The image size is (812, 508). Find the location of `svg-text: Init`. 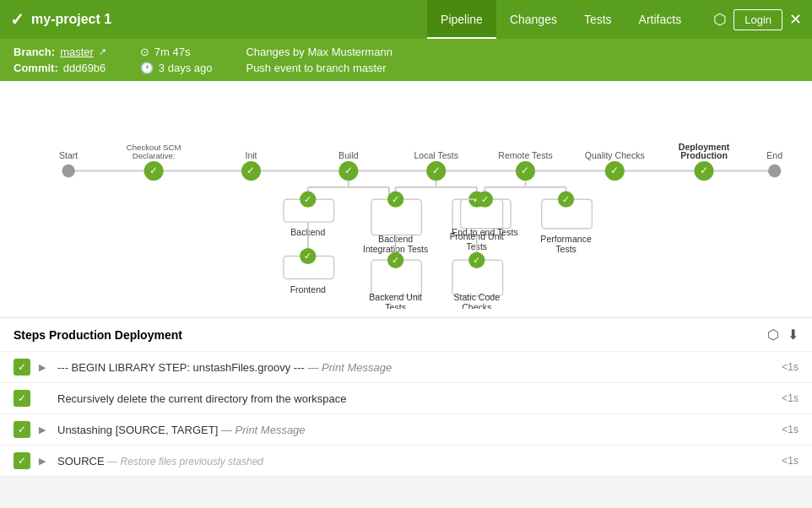

svg-text: Init is located at coordinates (251, 155).